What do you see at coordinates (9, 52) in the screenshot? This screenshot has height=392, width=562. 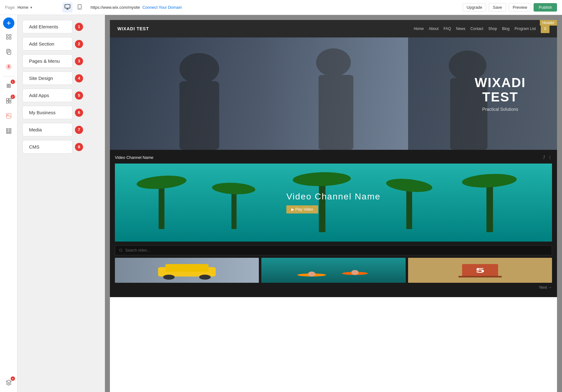 I see `sidebar-pages-icon` at bounding box center [9, 52].